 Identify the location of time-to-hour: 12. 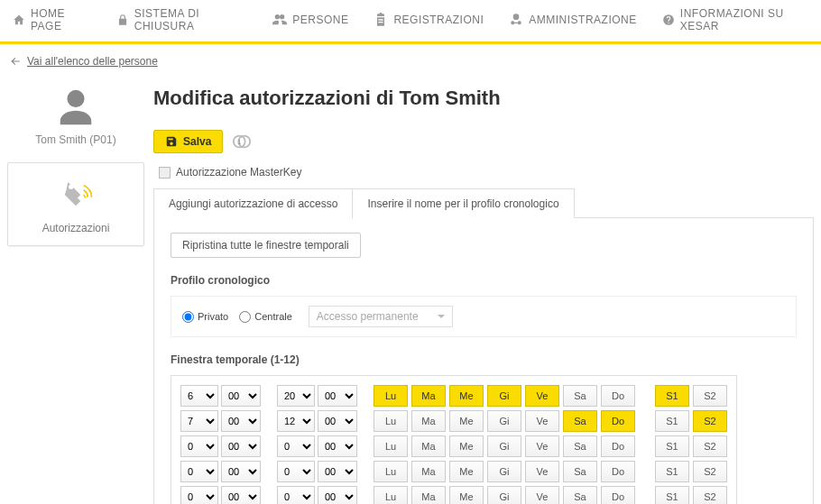
(296, 421).